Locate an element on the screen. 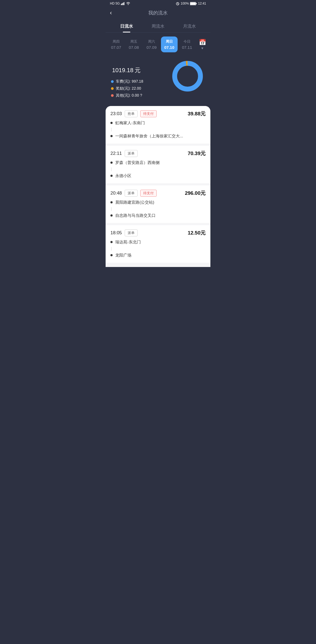 This screenshot has height=644, width=316. day-thu-name: 周四 is located at coordinates (116, 42).